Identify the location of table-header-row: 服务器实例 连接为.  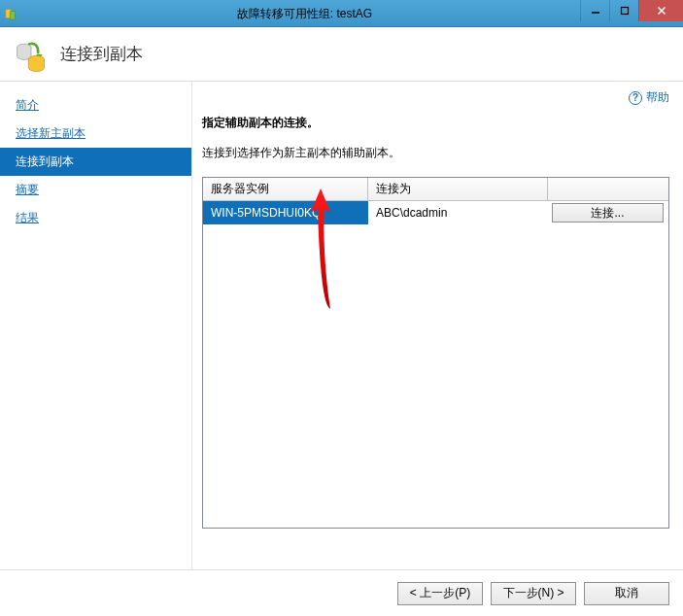
(435, 189).